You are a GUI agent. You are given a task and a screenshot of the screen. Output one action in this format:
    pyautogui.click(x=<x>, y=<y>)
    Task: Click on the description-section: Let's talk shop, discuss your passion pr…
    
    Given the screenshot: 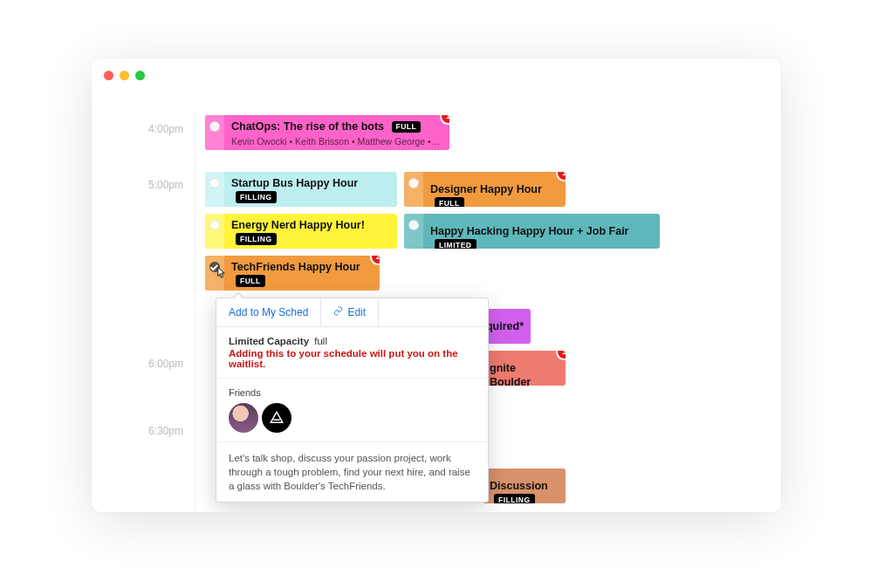 What is the action you would take?
    pyautogui.click(x=353, y=472)
    